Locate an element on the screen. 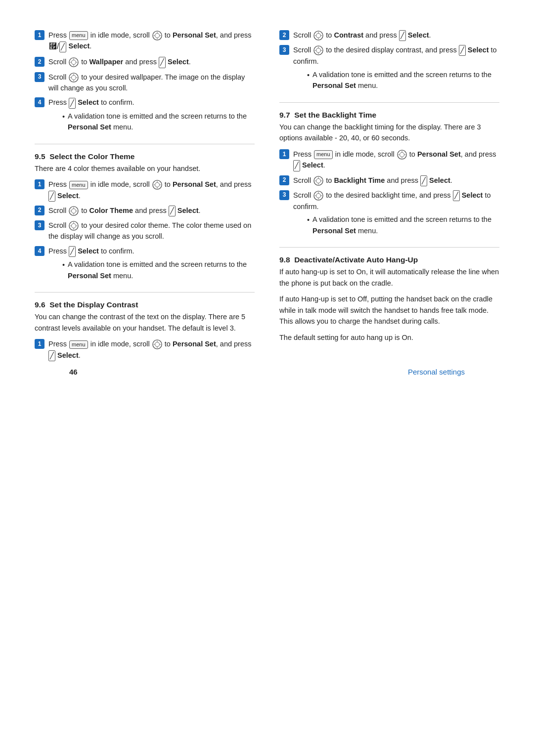 This screenshot has height=756, width=534. step-content: Scroll to the desired backlight time, an… is located at coordinates (397, 213).